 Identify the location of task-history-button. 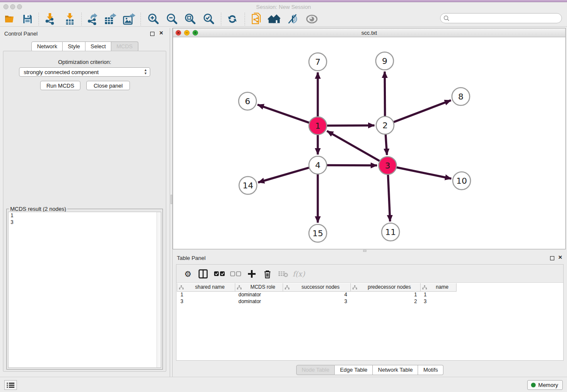
(11, 385).